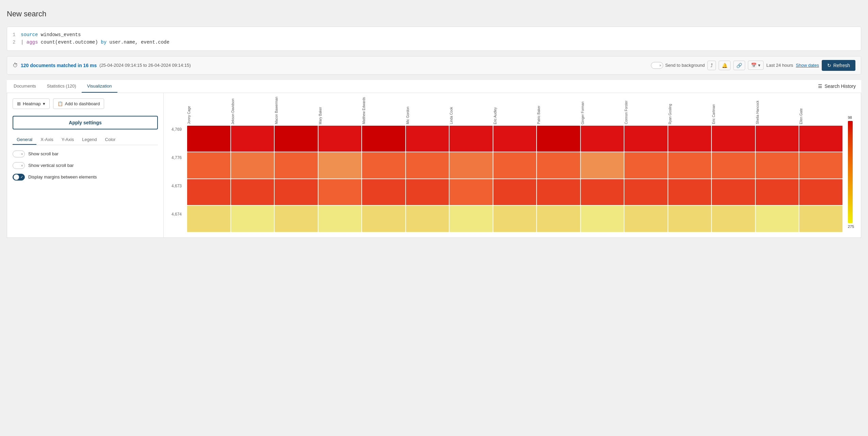 The image size is (868, 436). Describe the element at coordinates (99, 87) in the screenshot. I see `tab-visualization: Visualization` at that location.